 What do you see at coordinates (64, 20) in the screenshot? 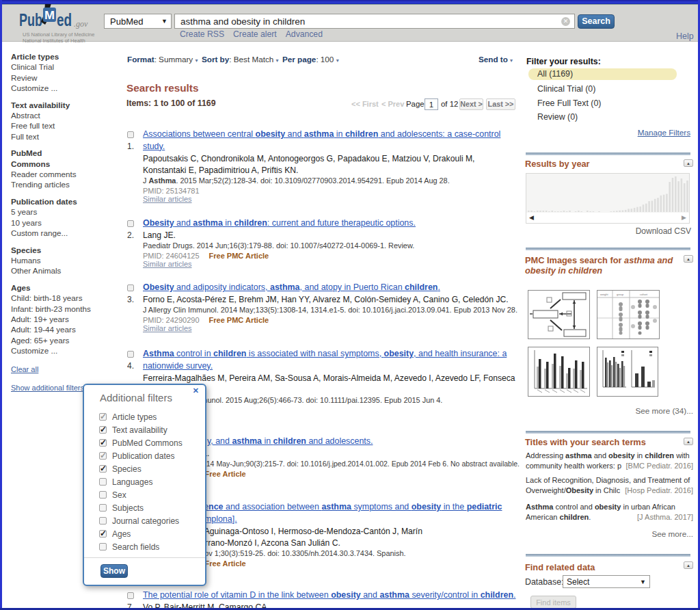
I see `svg-text: ed` at bounding box center [64, 20].